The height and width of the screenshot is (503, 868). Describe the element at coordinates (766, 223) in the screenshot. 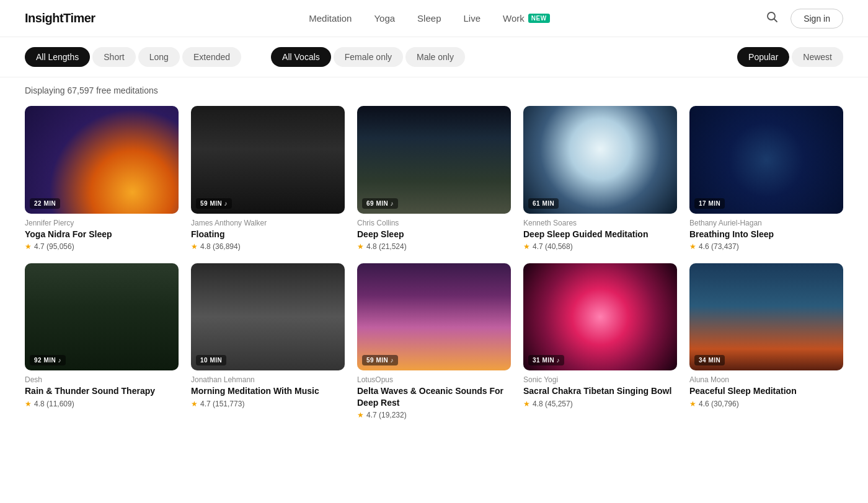

I see `card-author: Bethany Auriel-Hagan` at that location.